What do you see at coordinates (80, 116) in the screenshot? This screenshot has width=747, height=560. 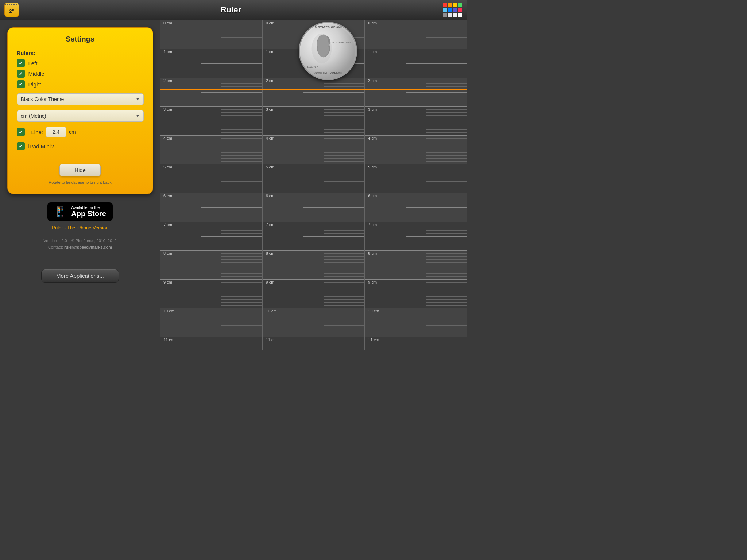 I see `units-dropdown: cm (Metric)` at bounding box center [80, 116].